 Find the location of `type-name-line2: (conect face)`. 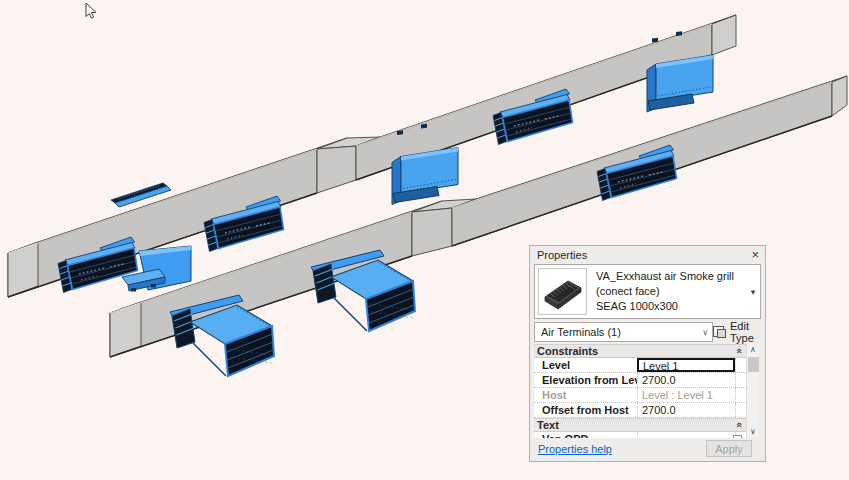

type-name-line2: (conect face) is located at coordinates (671, 292).